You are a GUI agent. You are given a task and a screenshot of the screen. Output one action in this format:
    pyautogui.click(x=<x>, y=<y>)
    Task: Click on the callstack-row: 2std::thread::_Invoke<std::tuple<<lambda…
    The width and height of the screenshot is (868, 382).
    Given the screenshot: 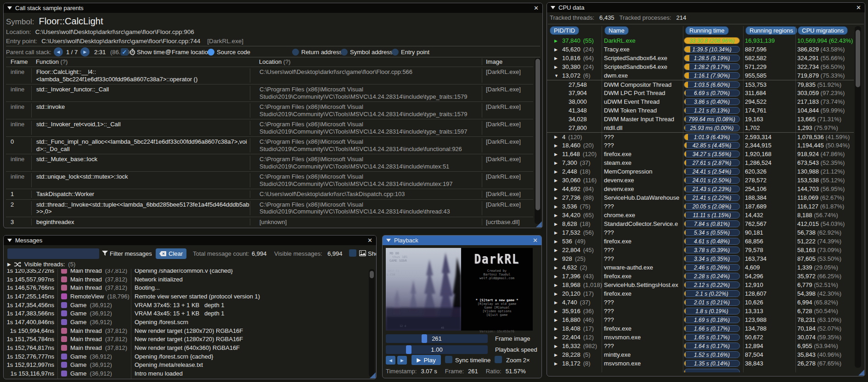 What is the action you would take?
    pyautogui.click(x=270, y=208)
    